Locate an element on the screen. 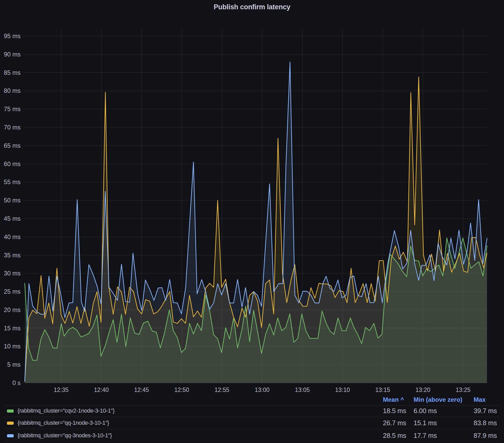 This screenshot has height=443, width=504. svg-text: 40 ms is located at coordinates (12, 237).